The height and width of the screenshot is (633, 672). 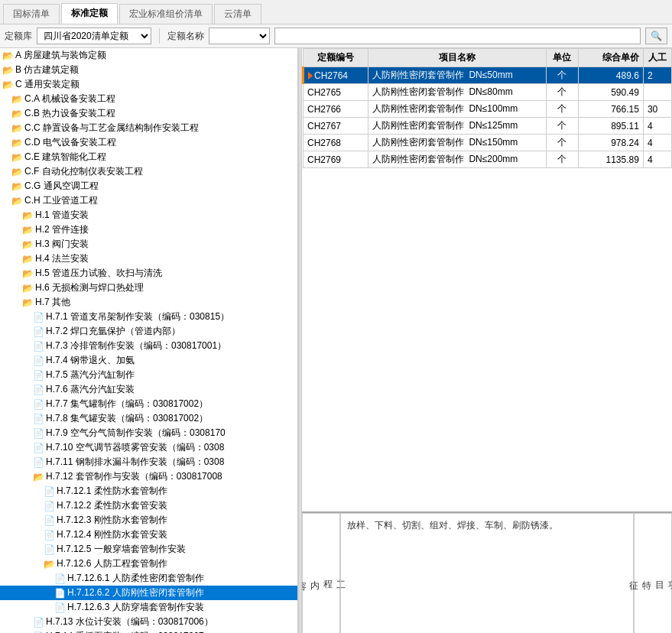 What do you see at coordinates (487, 109) in the screenshot?
I see `quota-table: 定额编号 项目名称 单位 综合单价 人工 CH2764 人防刚性密闭套管制作 D…` at bounding box center [487, 109].